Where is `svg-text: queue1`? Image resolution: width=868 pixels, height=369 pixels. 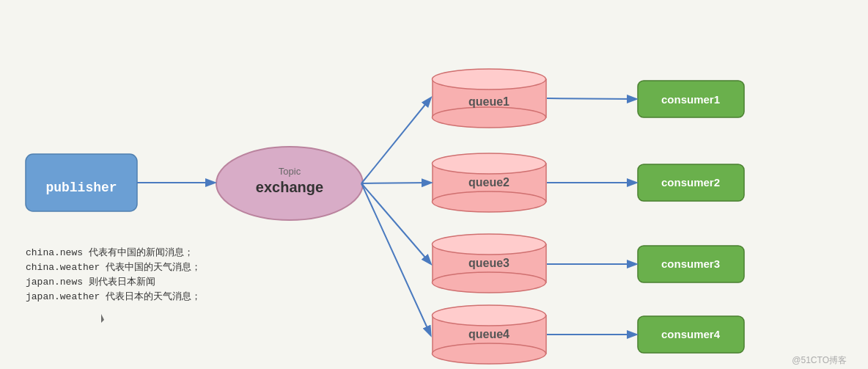
svg-text: queue1 is located at coordinates (489, 101).